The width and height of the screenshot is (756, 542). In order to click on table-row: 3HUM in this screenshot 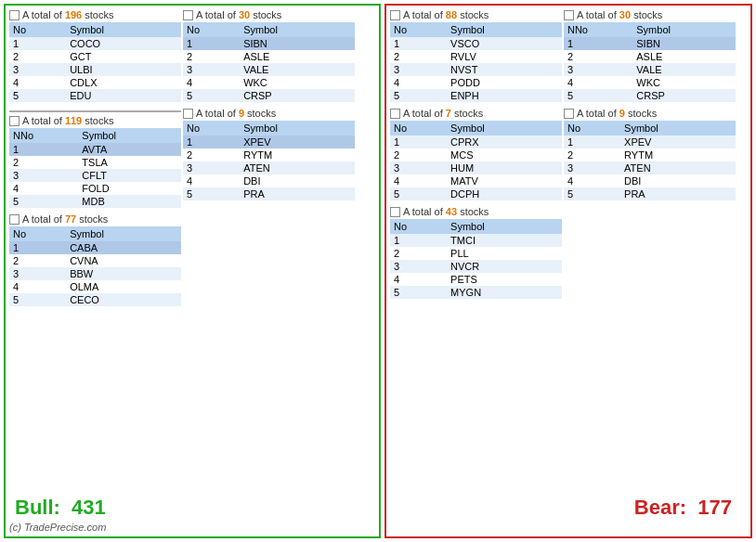, I will do `click(476, 168)`.